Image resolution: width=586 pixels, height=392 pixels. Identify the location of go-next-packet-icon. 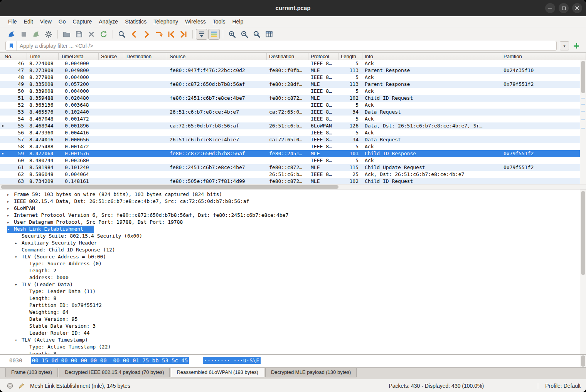
(146, 34).